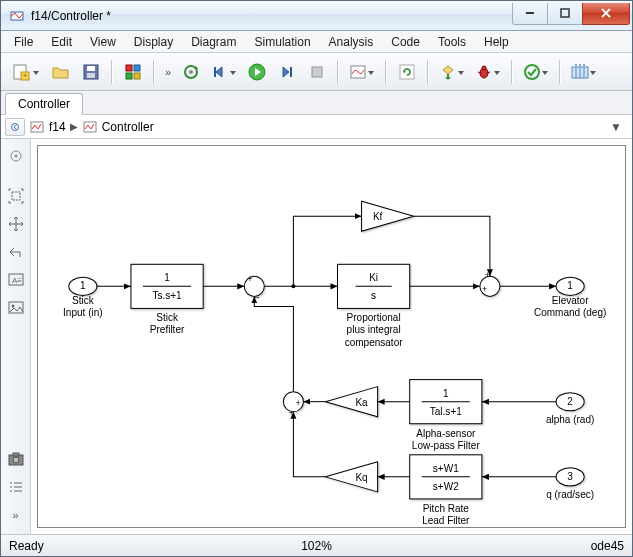 The height and width of the screenshot is (557, 633). Describe the element at coordinates (16, 280) in the screenshot. I see `annotation-icon: A≡` at that location.